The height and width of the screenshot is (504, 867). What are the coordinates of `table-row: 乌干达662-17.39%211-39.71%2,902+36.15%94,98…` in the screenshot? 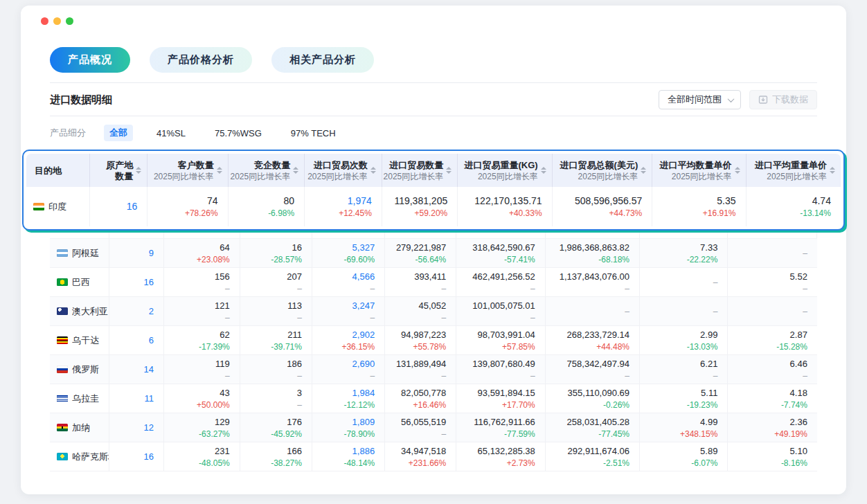 It's located at (434, 341).